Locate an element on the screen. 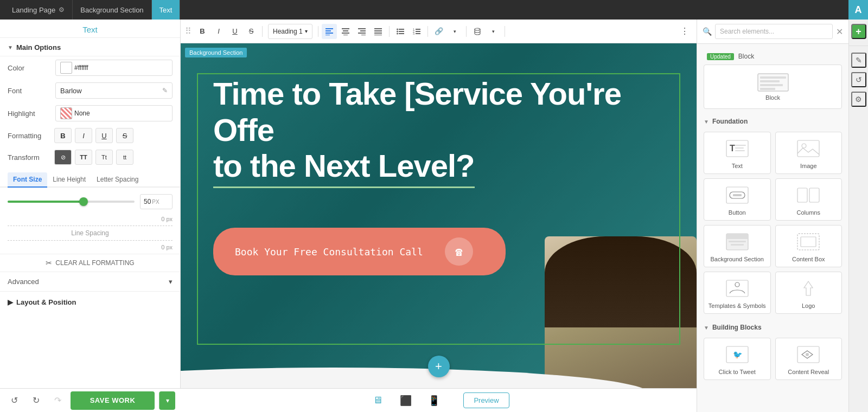 This screenshot has height=412, width=868. chevron-down-icon: ▾ is located at coordinates (170, 282).